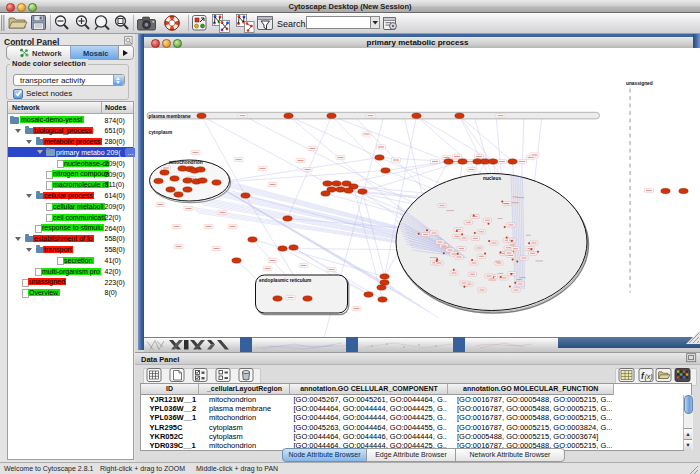 Image resolution: width=700 pixels, height=474 pixels. What do you see at coordinates (640, 84) in the screenshot?
I see `svg-text: unassigned` at bounding box center [640, 84].